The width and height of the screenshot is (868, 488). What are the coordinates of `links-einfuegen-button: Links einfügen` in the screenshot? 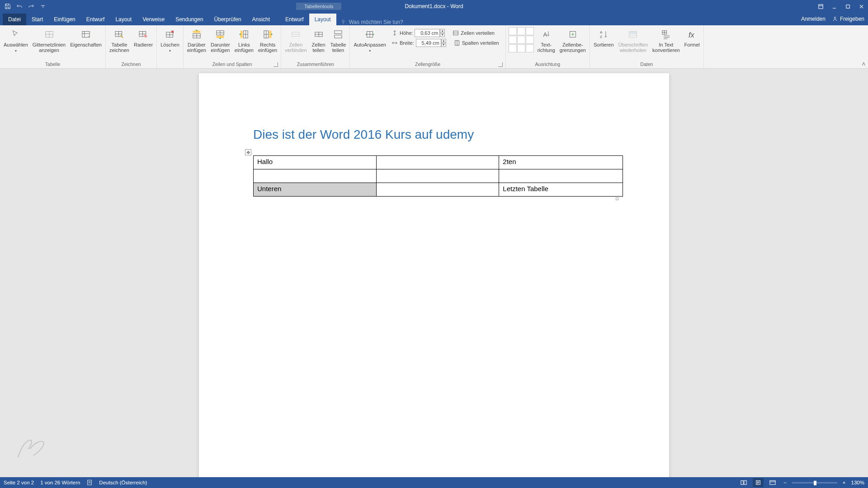 It's located at (244, 40).